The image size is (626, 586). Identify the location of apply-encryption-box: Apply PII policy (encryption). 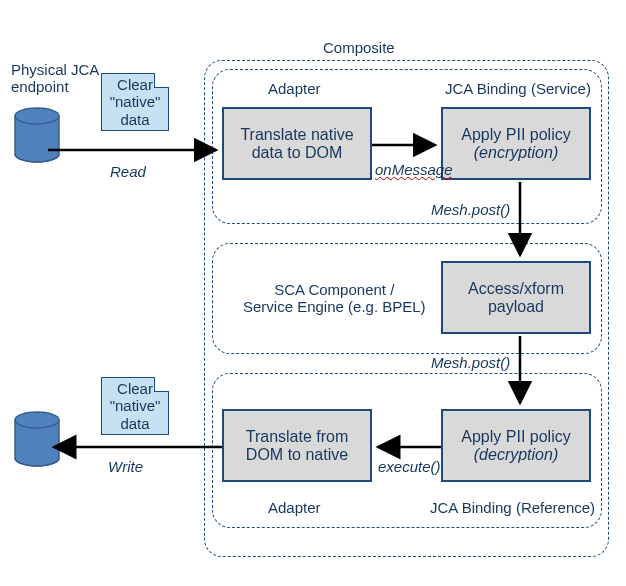
(516, 144).